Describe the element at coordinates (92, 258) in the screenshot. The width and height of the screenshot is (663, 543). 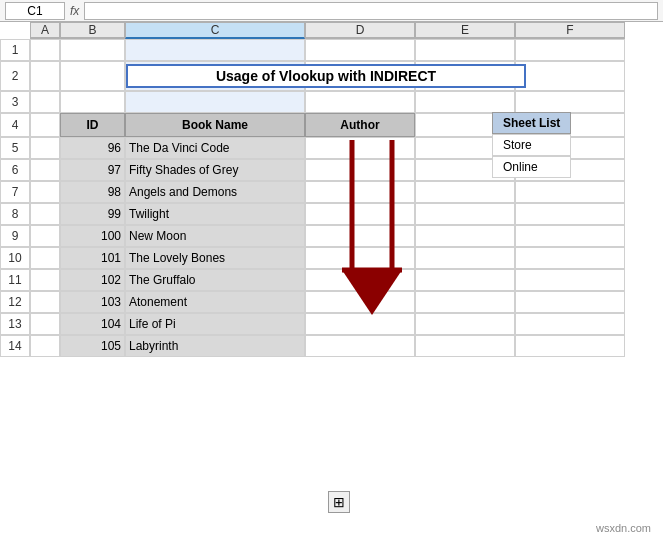
I see `cell-B10: 101` at that location.